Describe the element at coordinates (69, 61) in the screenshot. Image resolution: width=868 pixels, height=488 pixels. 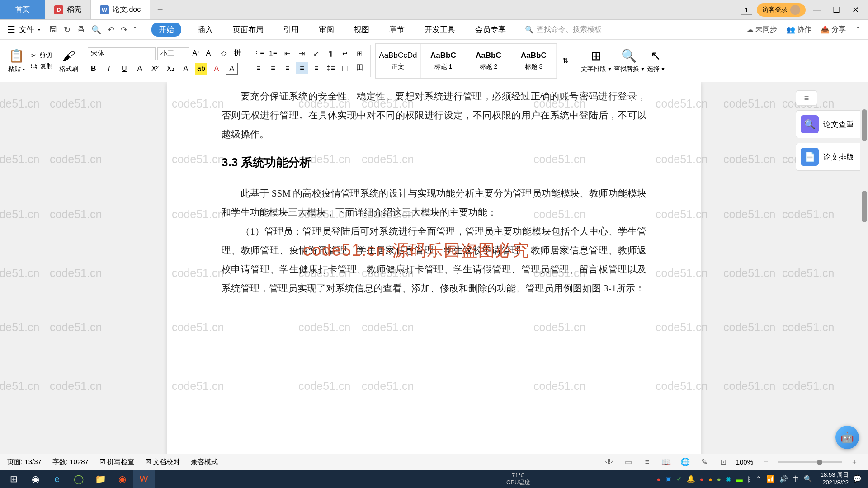
I see `format-painter-button: 🖌 格式刷` at that location.